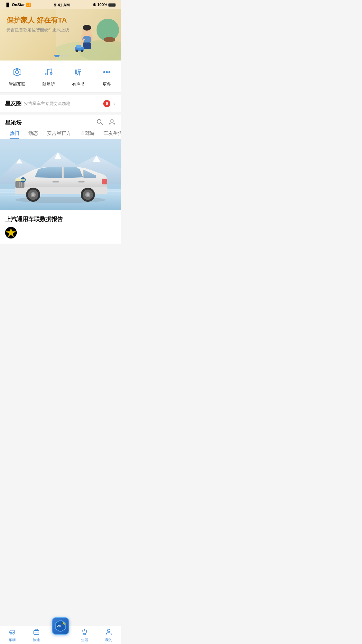  What do you see at coordinates (107, 104) in the screenshot?
I see `xingyouquan-badge: 6` at bounding box center [107, 104].